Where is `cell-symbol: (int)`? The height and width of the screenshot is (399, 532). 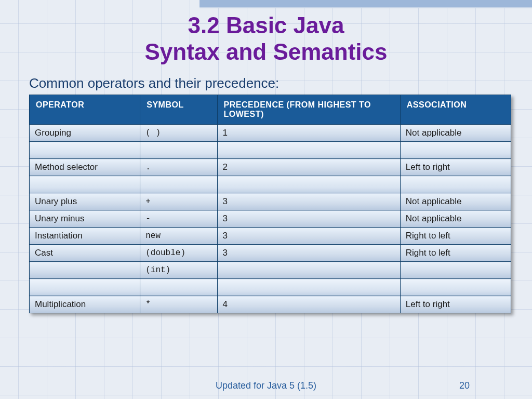
cell-symbol: (int) is located at coordinates (179, 270).